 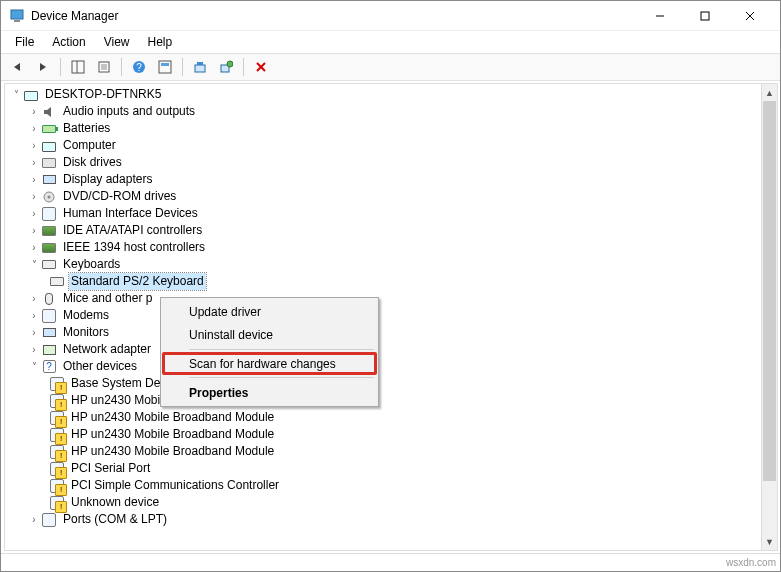 What do you see at coordinates (390, 400) in the screenshot?
I see `device-hp-broadband-1: HP un2430 Mobile Broadband Module` at bounding box center [390, 400].